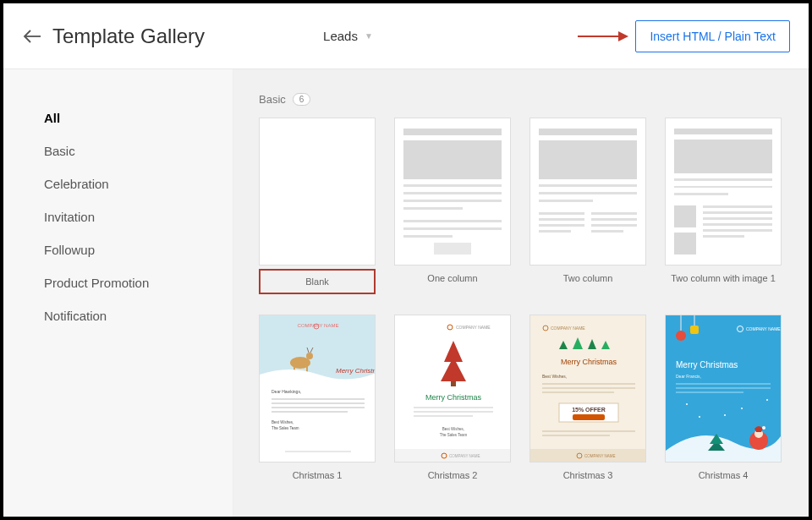 This screenshot has width=812, height=520. What do you see at coordinates (340, 36) in the screenshot?
I see `module-label: Leads` at bounding box center [340, 36].